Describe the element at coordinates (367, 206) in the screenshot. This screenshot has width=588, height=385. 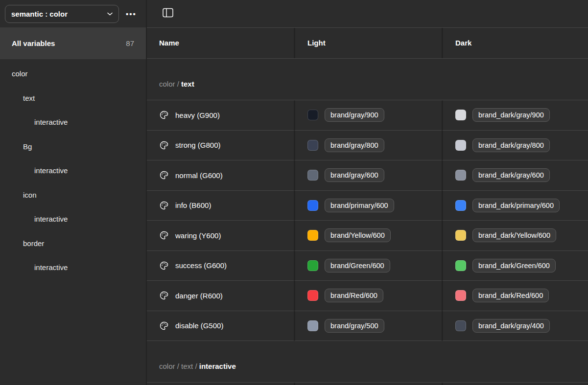
I see `variable-row: info (B600) brand/primary/600 brand_dark…` at that location.